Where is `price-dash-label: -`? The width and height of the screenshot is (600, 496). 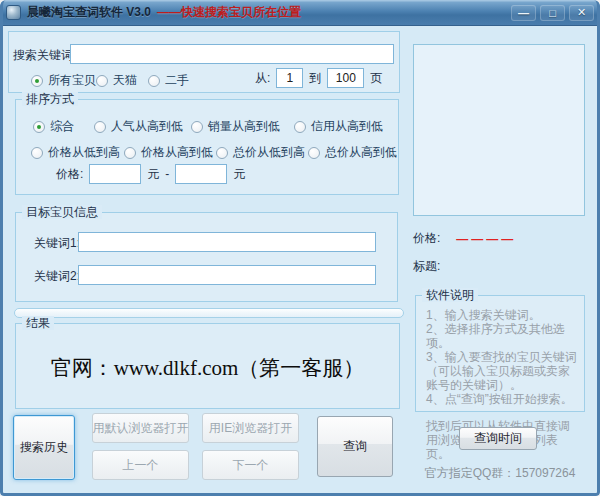 price-dash-label: - is located at coordinates (167, 174).